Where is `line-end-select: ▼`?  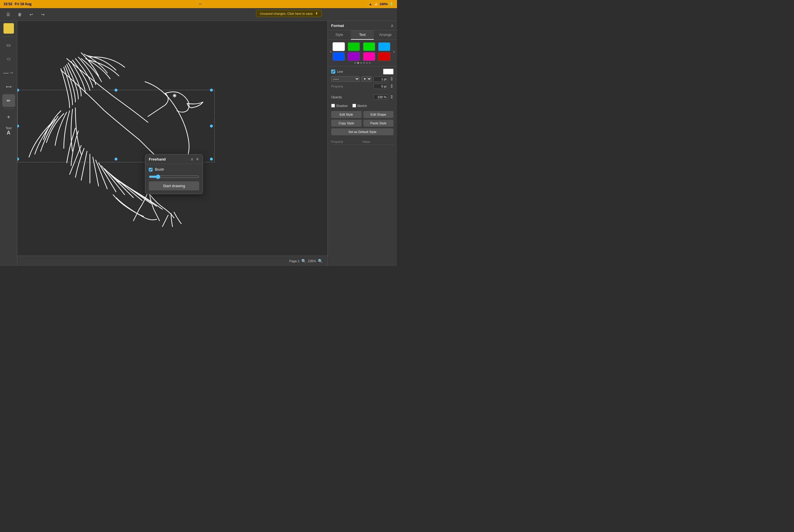 line-end-select: ▼ is located at coordinates (367, 79).